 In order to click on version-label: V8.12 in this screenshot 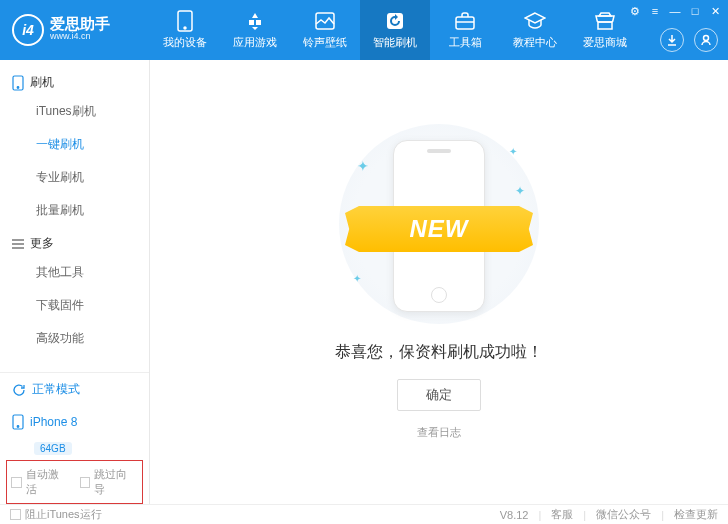, I will do `click(514, 515)`.